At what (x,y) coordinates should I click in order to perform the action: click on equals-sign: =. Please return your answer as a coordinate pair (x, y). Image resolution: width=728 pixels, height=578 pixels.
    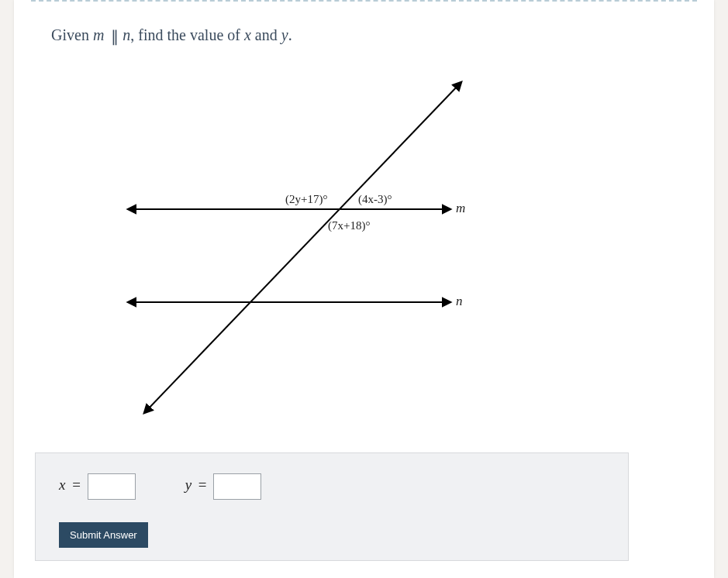
    Looking at the image, I should click on (76, 485).